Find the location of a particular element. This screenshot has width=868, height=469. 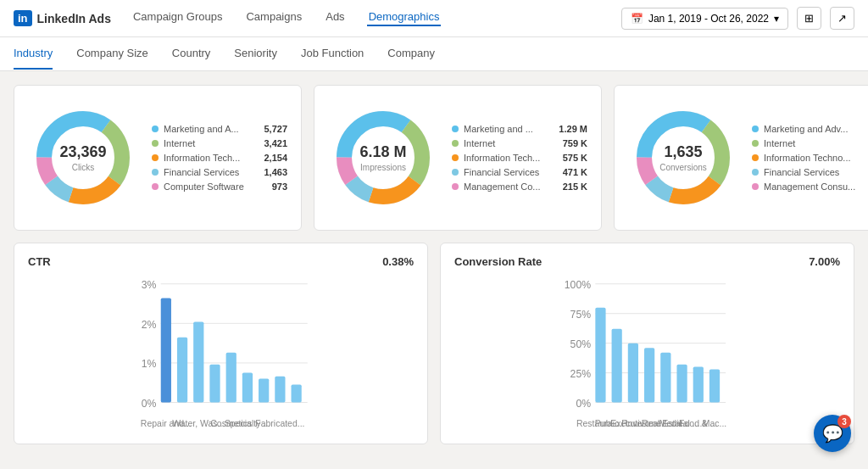

legend-value: 297 is located at coordinates (865, 129).